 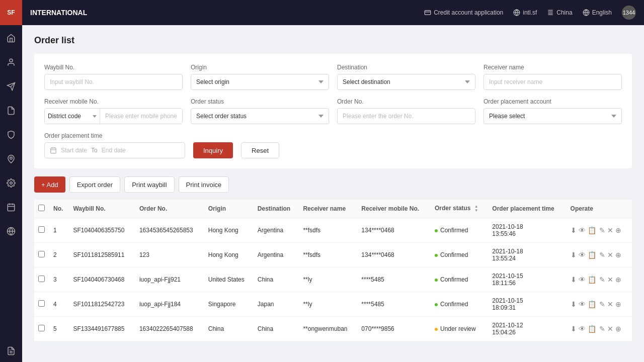 I want to click on reset-button: Reset, so click(x=260, y=150).